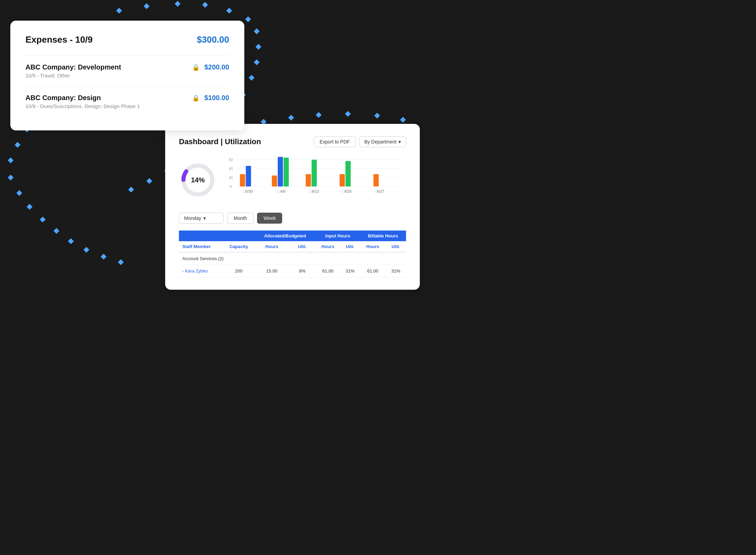 The image size is (756, 555). What do you see at coordinates (381, 191) in the screenshot?
I see `svg-text: 6/27` at bounding box center [381, 191].